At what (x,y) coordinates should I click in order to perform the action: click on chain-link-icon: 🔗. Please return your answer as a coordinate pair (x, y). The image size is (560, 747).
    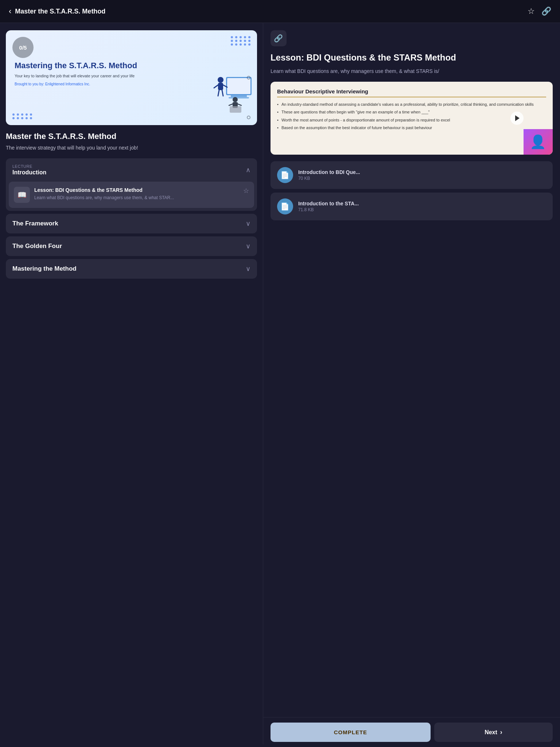
    Looking at the image, I should click on (279, 38).